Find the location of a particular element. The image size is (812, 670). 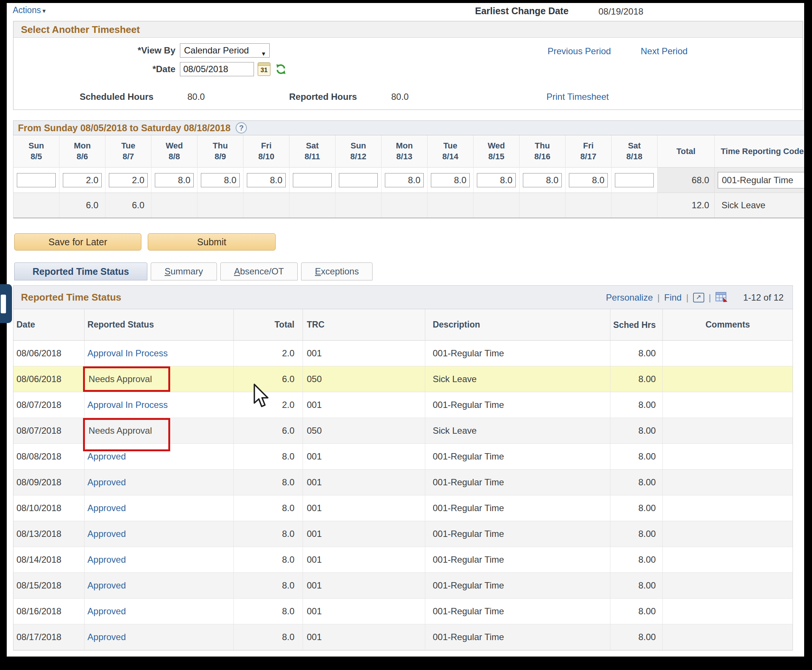

help-icon: ? is located at coordinates (241, 128).